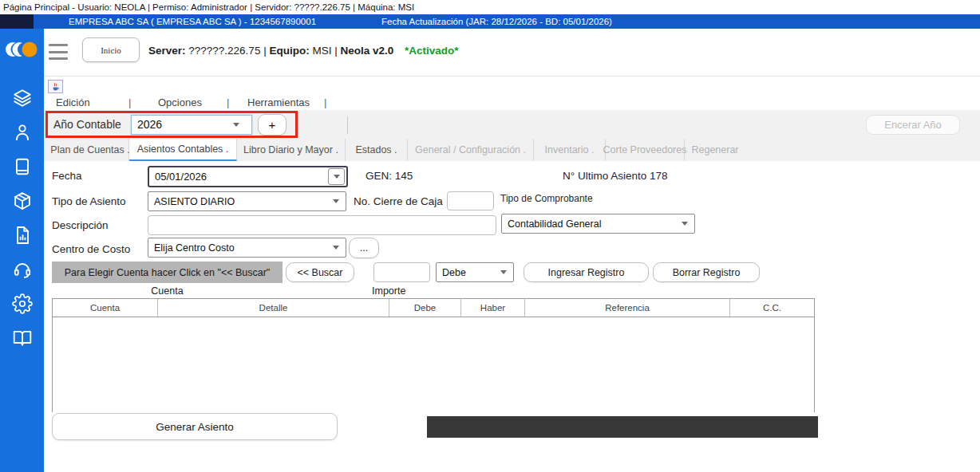 The height and width of the screenshot is (472, 980). I want to click on centro-costo-more-button: ..., so click(364, 248).